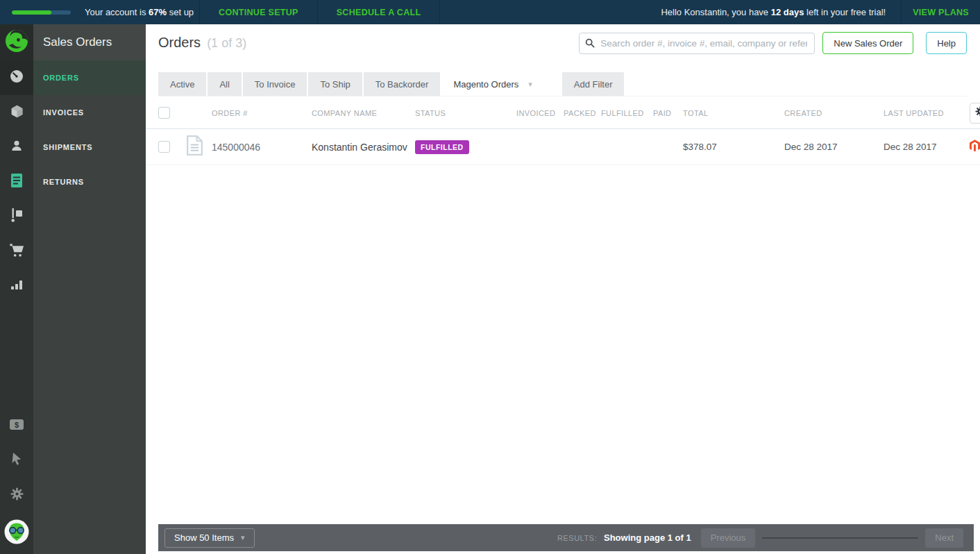 Image resolution: width=980 pixels, height=554 pixels. Describe the element at coordinates (734, 147) in the screenshot. I see `order-total: $378.07` at that location.